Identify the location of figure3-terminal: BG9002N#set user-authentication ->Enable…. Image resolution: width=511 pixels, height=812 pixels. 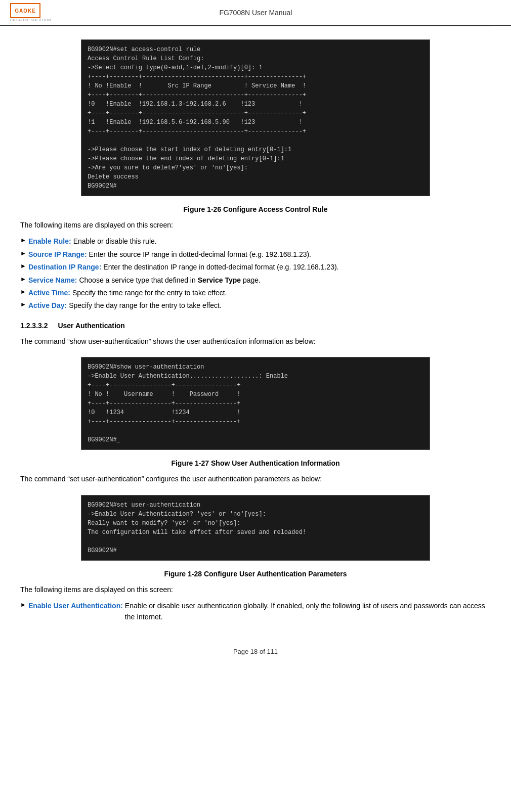
(256, 528).